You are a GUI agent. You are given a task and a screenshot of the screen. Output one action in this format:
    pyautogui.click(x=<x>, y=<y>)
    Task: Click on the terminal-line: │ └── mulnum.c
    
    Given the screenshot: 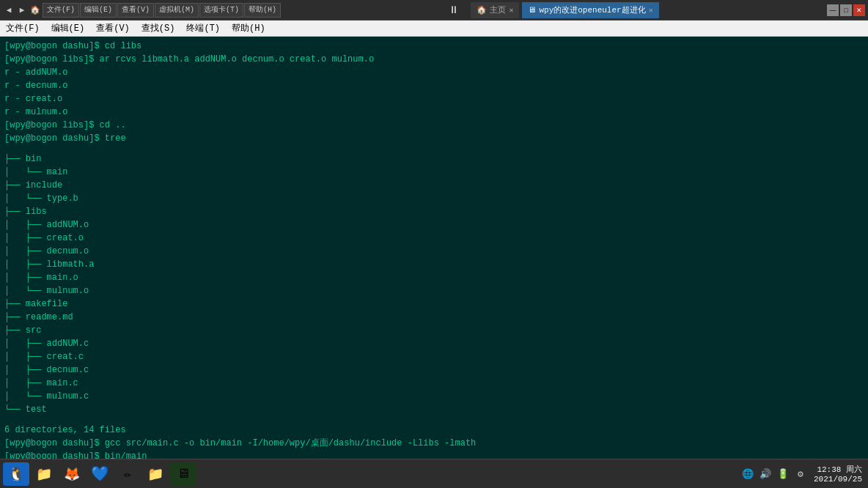 What is the action you would take?
    pyautogui.click(x=434, y=396)
    